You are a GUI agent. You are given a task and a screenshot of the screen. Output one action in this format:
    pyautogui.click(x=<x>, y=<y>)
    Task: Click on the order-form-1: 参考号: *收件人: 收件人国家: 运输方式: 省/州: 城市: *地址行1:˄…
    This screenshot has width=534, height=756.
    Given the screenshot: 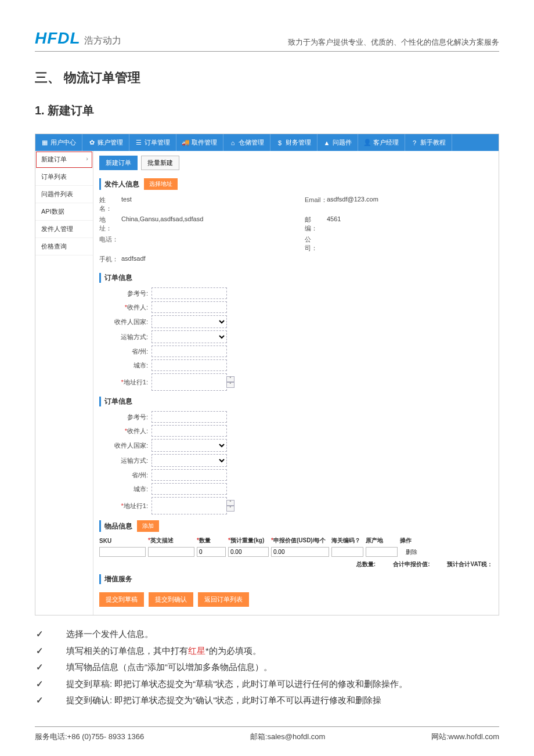 What is the action you would take?
    pyautogui.click(x=296, y=339)
    